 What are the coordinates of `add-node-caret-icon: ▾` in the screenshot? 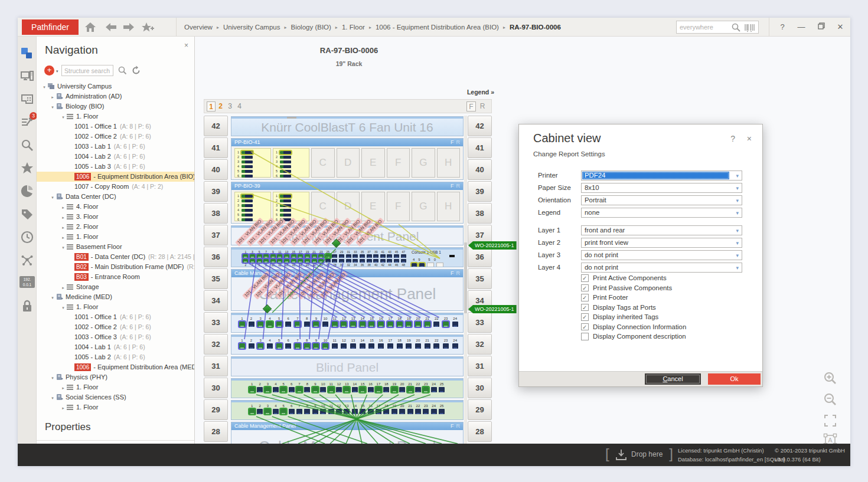 It's located at (57, 71).